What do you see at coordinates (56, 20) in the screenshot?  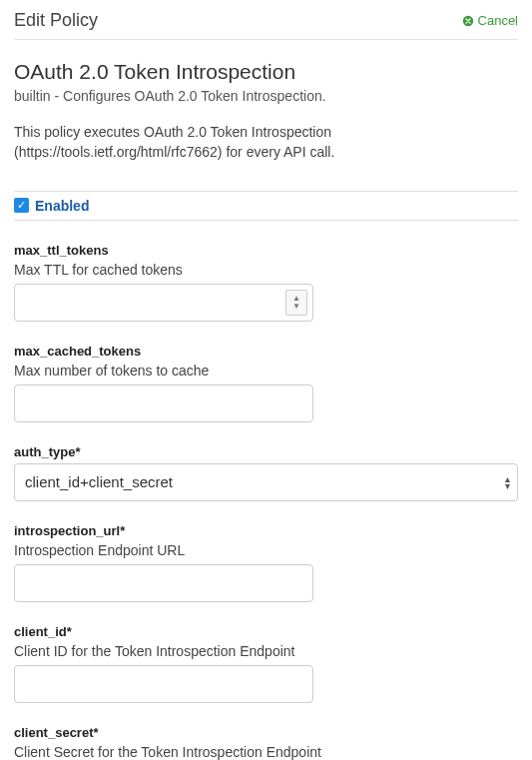 I see `page-title: Edit Policy` at bounding box center [56, 20].